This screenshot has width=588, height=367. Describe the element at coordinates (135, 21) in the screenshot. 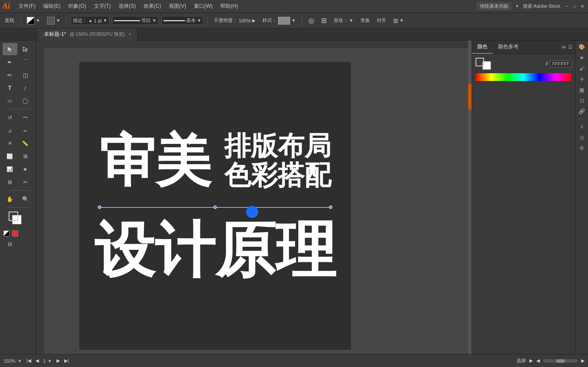

I see `stroke-line-preview: 等比 ▼` at that location.